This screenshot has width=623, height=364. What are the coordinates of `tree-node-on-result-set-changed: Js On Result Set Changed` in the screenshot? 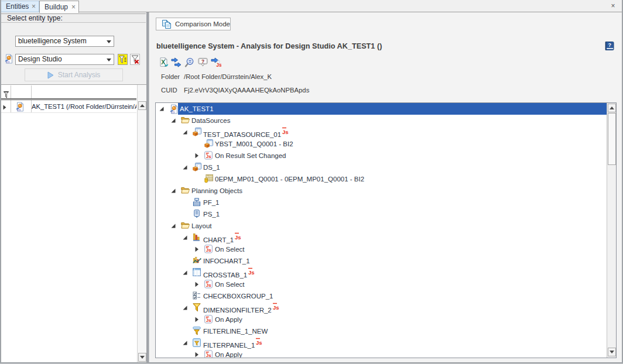 It's located at (381, 156).